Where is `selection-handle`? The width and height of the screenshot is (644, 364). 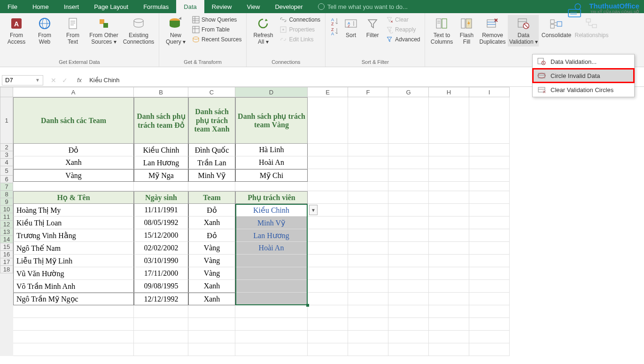 selection-handle is located at coordinates (308, 305).